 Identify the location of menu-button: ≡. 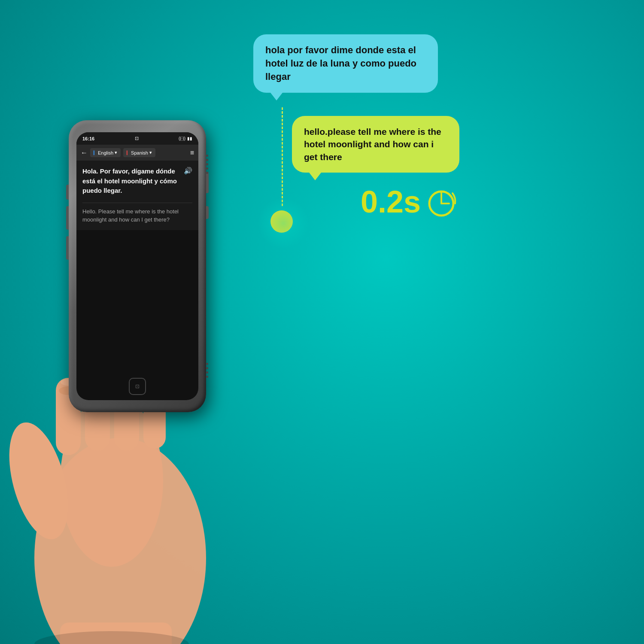
(192, 153).